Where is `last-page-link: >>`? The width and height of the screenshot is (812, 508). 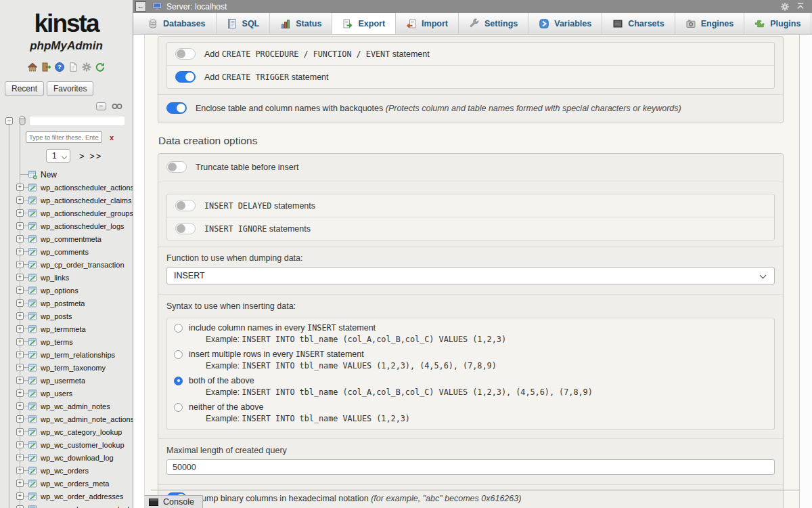 last-page-link: >> is located at coordinates (96, 156).